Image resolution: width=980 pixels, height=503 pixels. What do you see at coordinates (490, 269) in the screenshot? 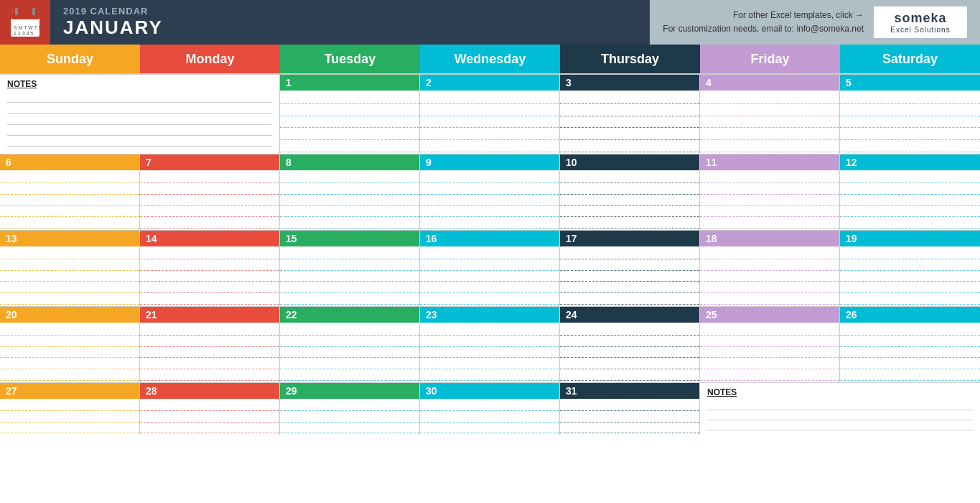
I see `day-16: 16` at bounding box center [490, 269].